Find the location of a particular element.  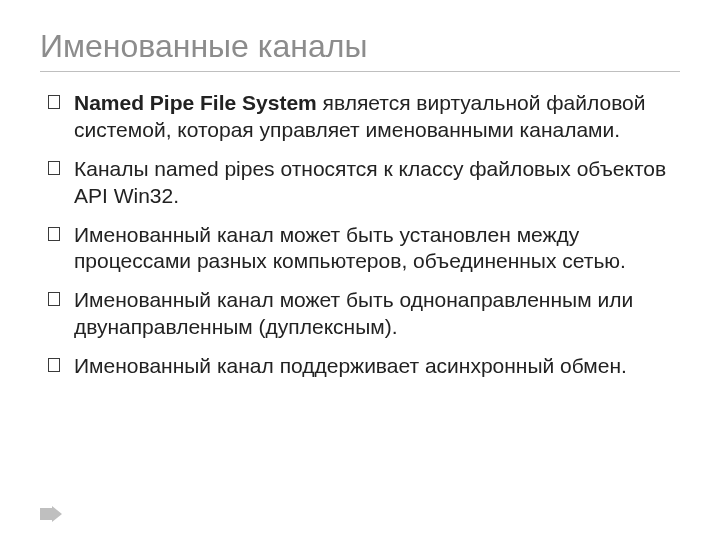

bullet-text: Именованный канал поддерживает асинхронн… is located at coordinates (350, 366).